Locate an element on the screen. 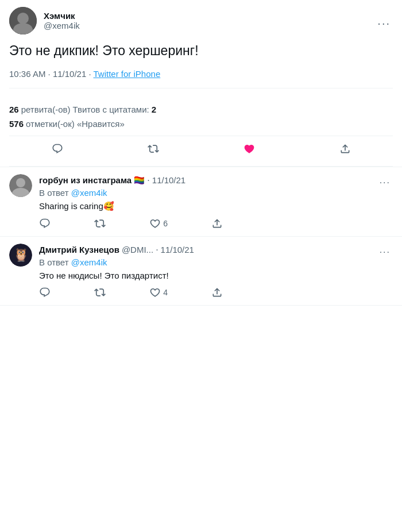 The image size is (402, 532). retweets-label: ретвита(-ов) is located at coordinates (46, 109).